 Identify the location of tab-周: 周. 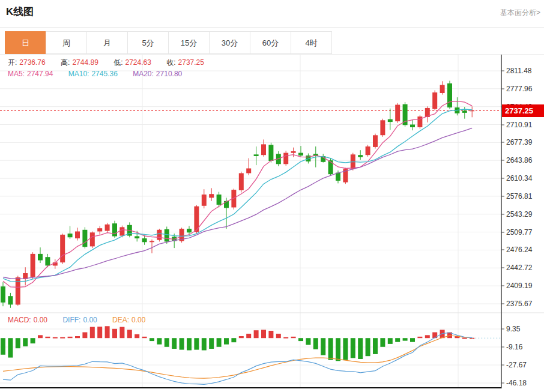
(66, 43).